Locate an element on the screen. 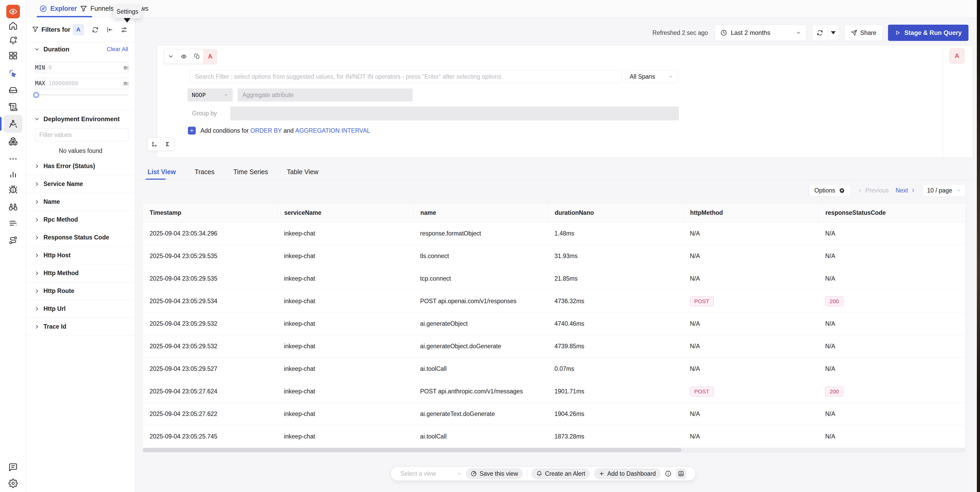  refresh-button is located at coordinates (820, 33).